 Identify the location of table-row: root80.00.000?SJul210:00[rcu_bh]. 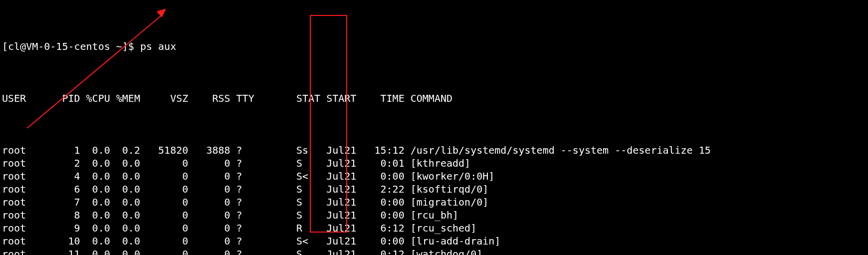
(434, 215).